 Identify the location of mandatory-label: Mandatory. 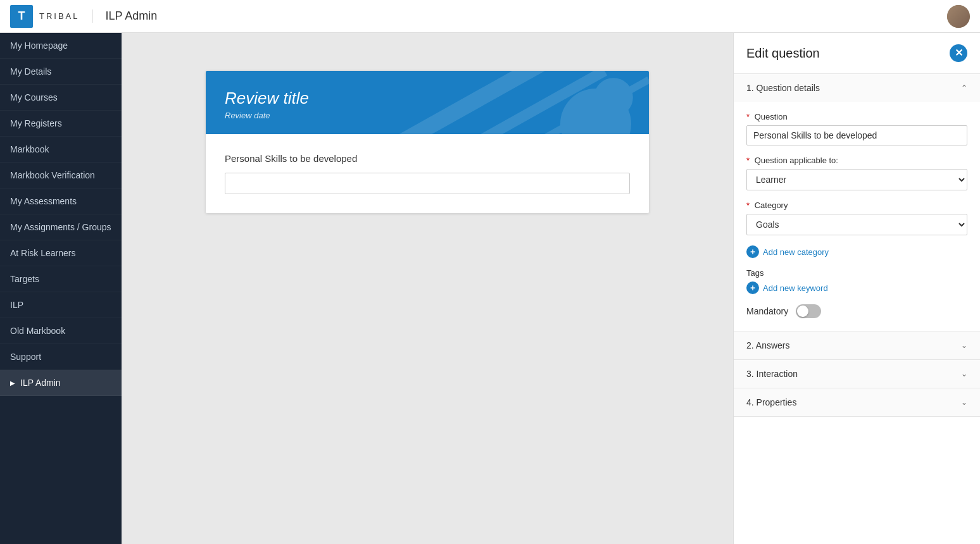
(767, 311).